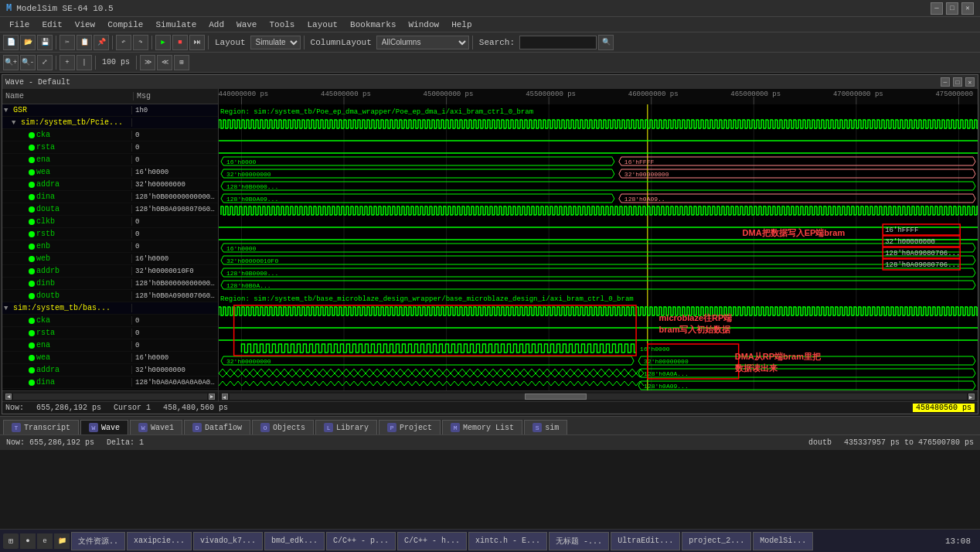 The width and height of the screenshot is (980, 552). Describe the element at coordinates (110, 234) in the screenshot. I see `signal-row: rstb0` at that location.